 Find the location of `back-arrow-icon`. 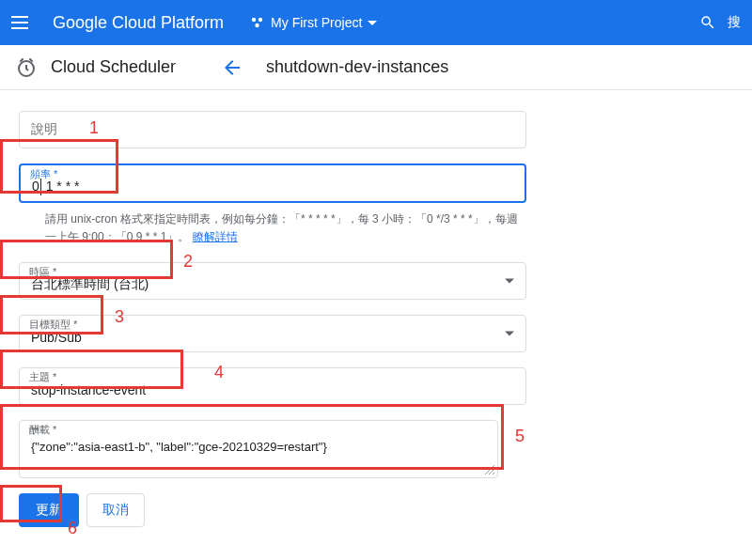

back-arrow-icon is located at coordinates (232, 68).